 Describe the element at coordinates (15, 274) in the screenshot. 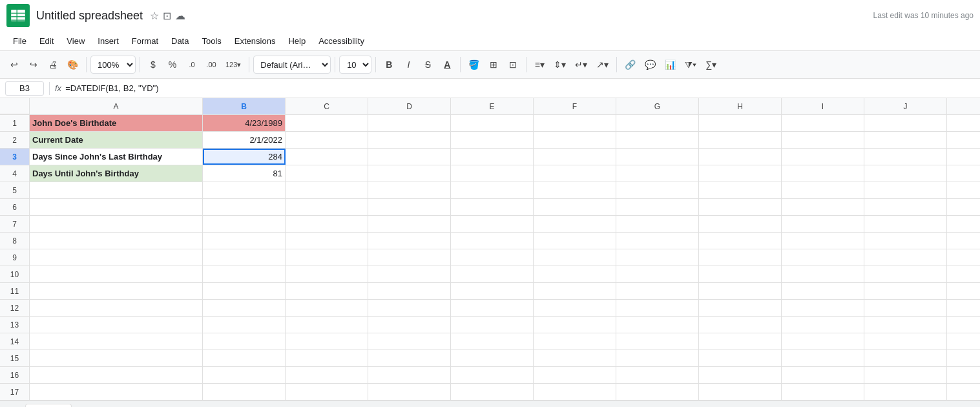

I see `row-header-10: 10` at that location.